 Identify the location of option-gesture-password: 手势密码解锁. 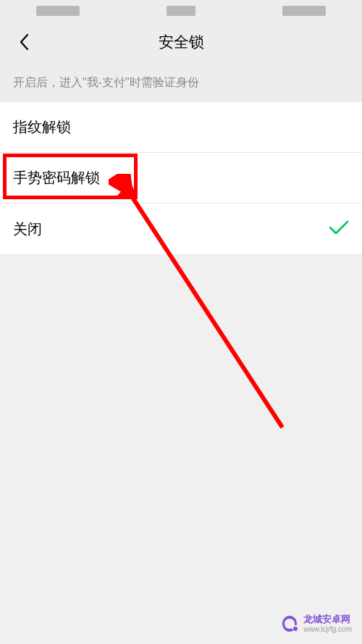
(181, 178).